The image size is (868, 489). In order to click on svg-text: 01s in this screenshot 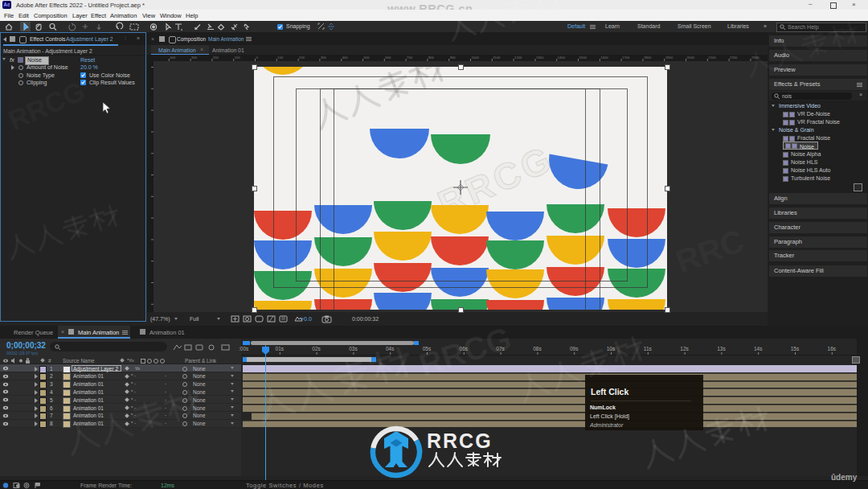, I will do `click(280, 349)`.